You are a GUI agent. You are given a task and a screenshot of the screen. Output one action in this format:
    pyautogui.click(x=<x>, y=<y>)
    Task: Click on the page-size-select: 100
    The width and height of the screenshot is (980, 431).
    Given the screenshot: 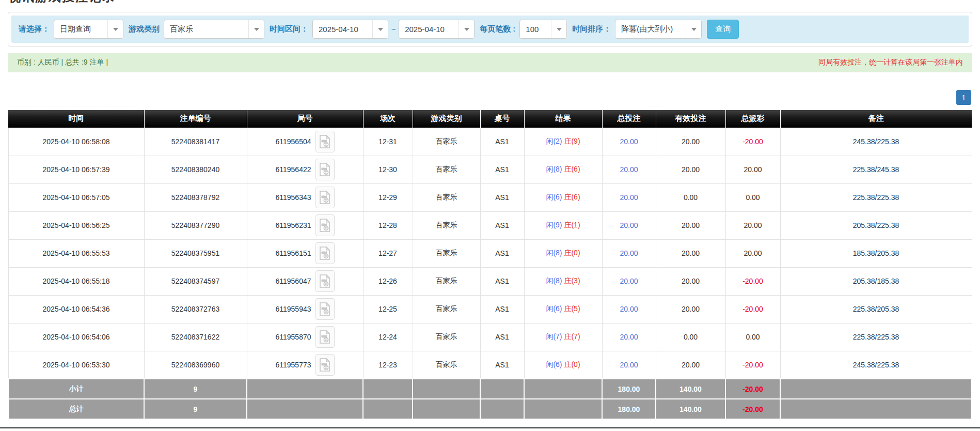 What is the action you would take?
    pyautogui.click(x=543, y=29)
    